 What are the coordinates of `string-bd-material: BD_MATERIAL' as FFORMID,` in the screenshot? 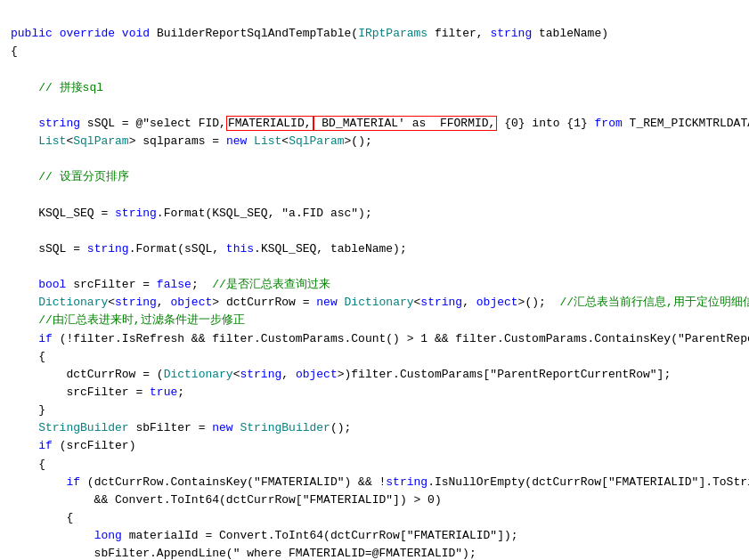 It's located at (406, 123).